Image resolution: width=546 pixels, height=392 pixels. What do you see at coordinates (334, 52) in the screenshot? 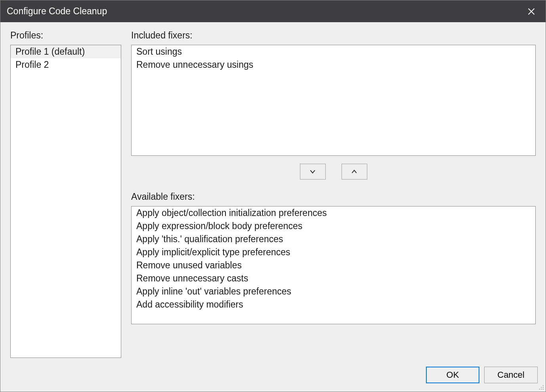
I see `included-fixer-item: Sort usings` at bounding box center [334, 52].